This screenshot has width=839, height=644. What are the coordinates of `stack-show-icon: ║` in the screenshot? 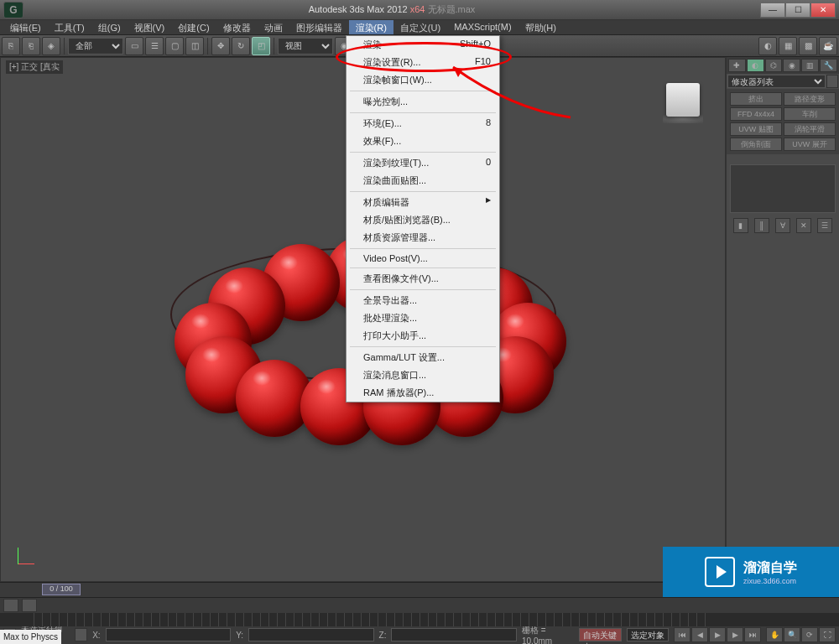 It's located at (762, 226).